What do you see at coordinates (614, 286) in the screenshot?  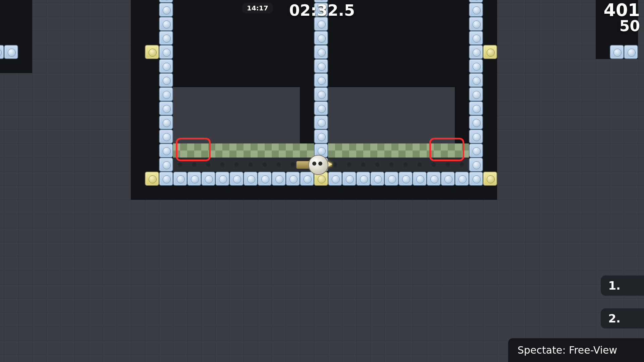 I see `slot-label: 1.` at bounding box center [614, 286].